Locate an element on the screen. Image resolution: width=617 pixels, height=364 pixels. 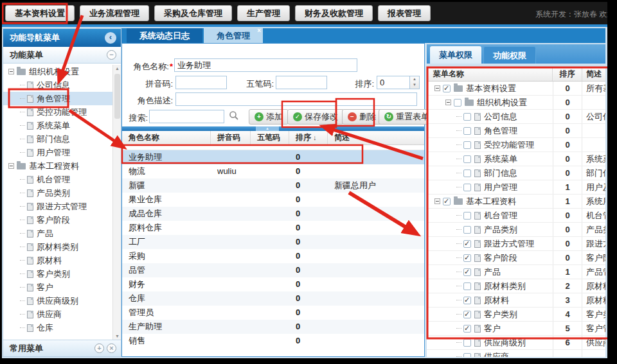
table-row: 果业仓库0 is located at coordinates (273, 200).